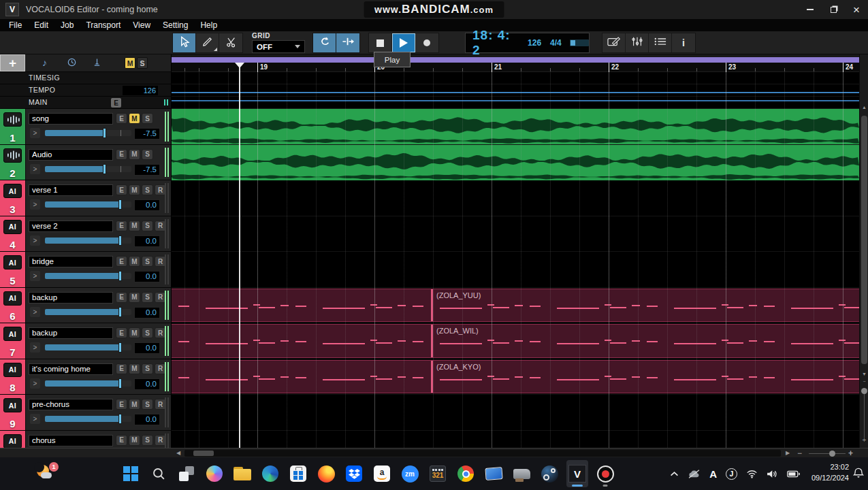 The height and width of the screenshot is (490, 868). What do you see at coordinates (515, 91) in the screenshot?
I see `tempo-lane` at bounding box center [515, 91].